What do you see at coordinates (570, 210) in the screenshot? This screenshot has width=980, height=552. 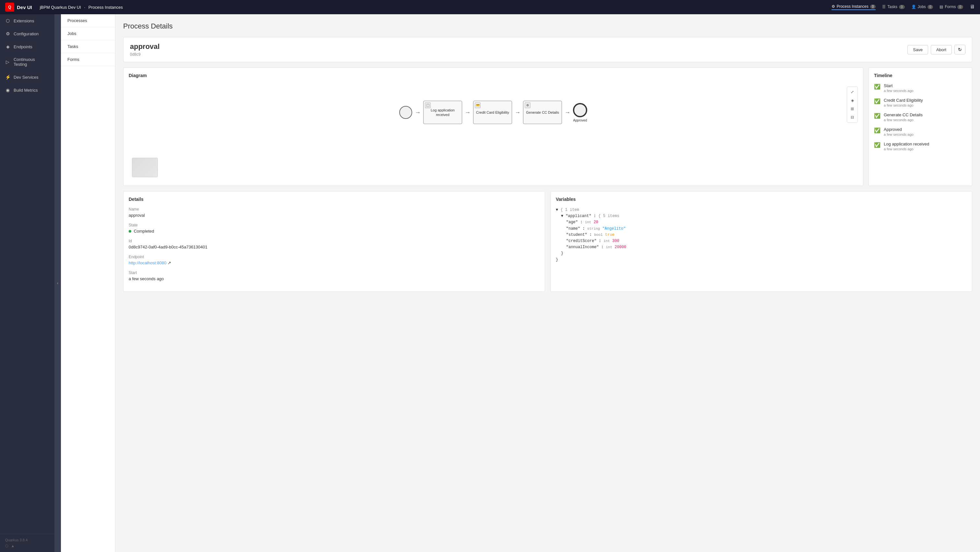 I see `json-root-meta: { 1 item` at bounding box center [570, 210].